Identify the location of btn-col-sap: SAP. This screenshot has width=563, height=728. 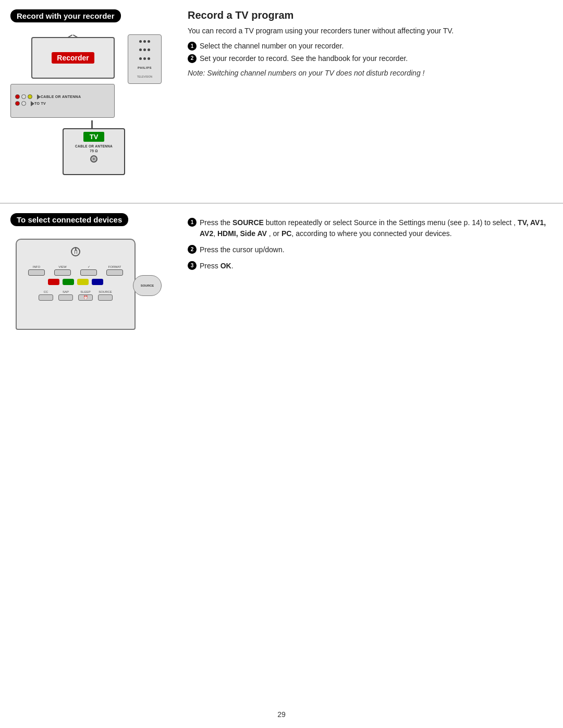
(66, 295).